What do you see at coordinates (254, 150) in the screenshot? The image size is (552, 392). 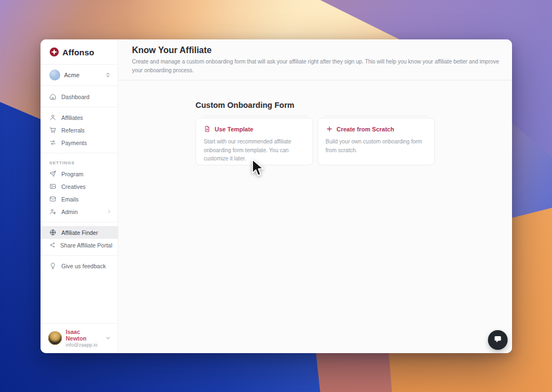 I see `card-description: Start with our recommended affiliate onb…` at bounding box center [254, 150].